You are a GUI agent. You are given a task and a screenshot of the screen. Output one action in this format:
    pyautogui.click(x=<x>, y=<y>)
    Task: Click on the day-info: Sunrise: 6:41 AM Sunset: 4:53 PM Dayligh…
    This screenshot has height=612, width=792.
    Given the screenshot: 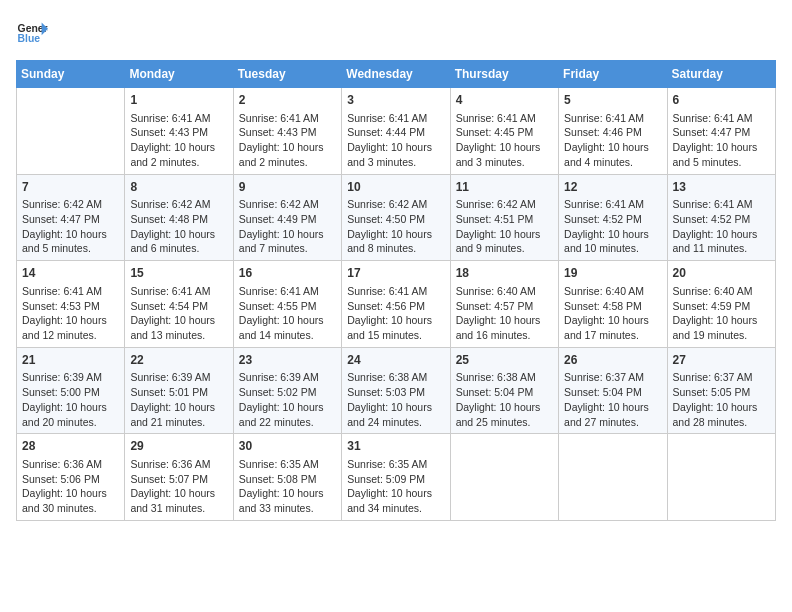 What is the action you would take?
    pyautogui.click(x=70, y=314)
    